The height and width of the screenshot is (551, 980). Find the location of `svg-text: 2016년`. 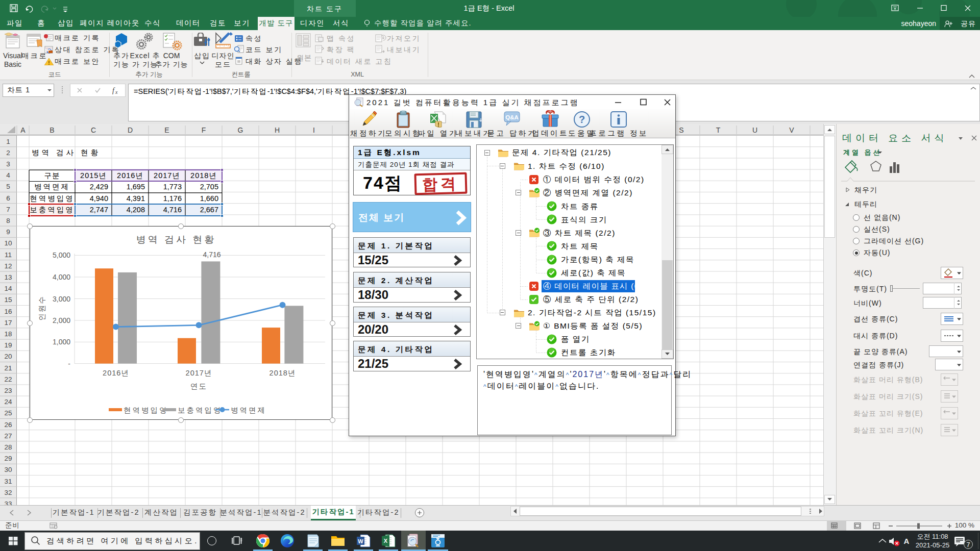

svg-text: 2016년 is located at coordinates (116, 373).